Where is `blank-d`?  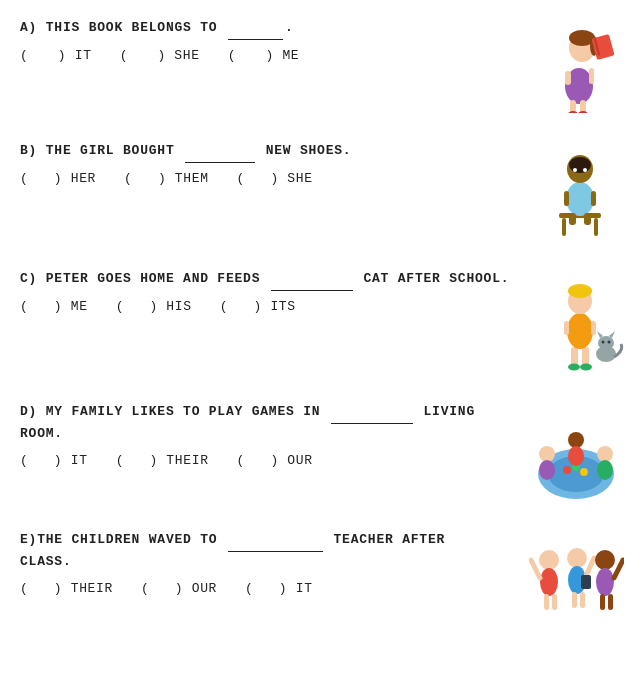 blank-d is located at coordinates (372, 413).